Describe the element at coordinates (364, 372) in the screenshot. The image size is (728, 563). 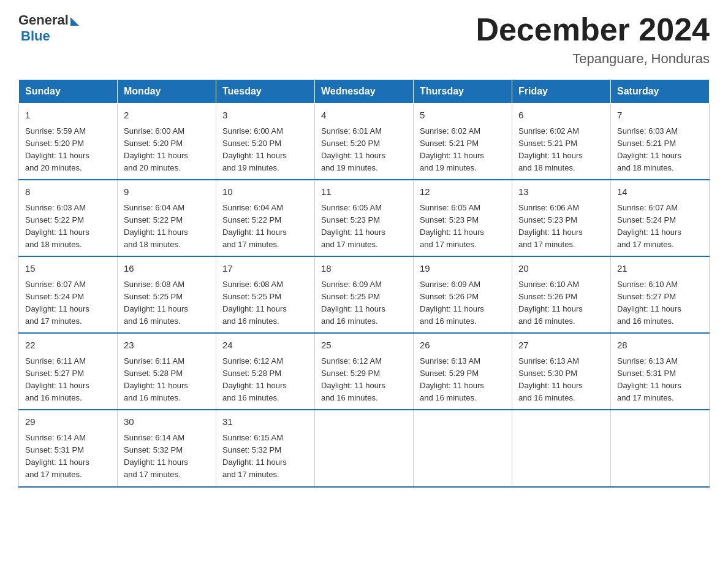
I see `week-row-4: 22Sunrise: 6:11 AMSunset: 5:27 PMDayligh…` at that location.